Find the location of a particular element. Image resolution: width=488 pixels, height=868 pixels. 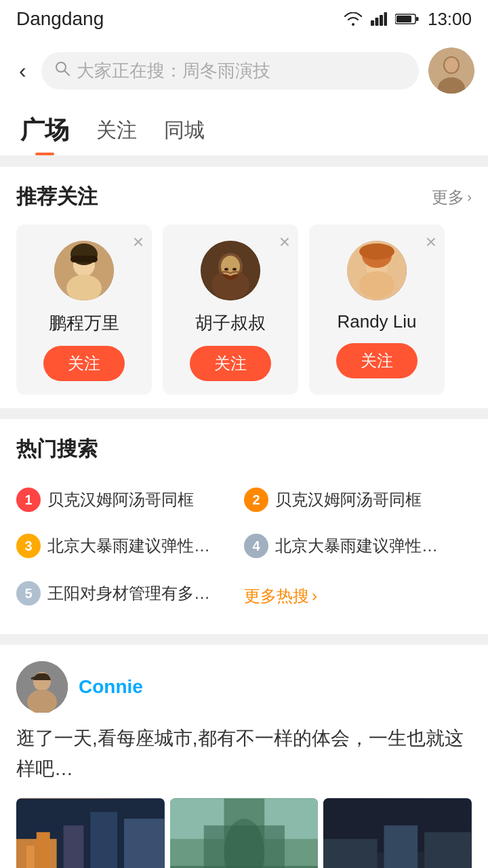

rank-badge-4: 4 is located at coordinates (256, 546).